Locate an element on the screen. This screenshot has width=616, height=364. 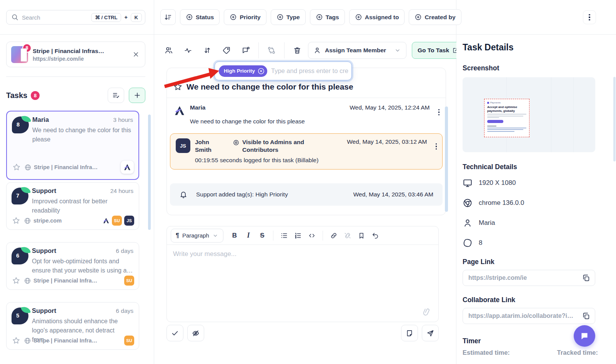
task-card: 6 Support 6 days Opt for web-optimized f… is located at coordinates (73, 266).